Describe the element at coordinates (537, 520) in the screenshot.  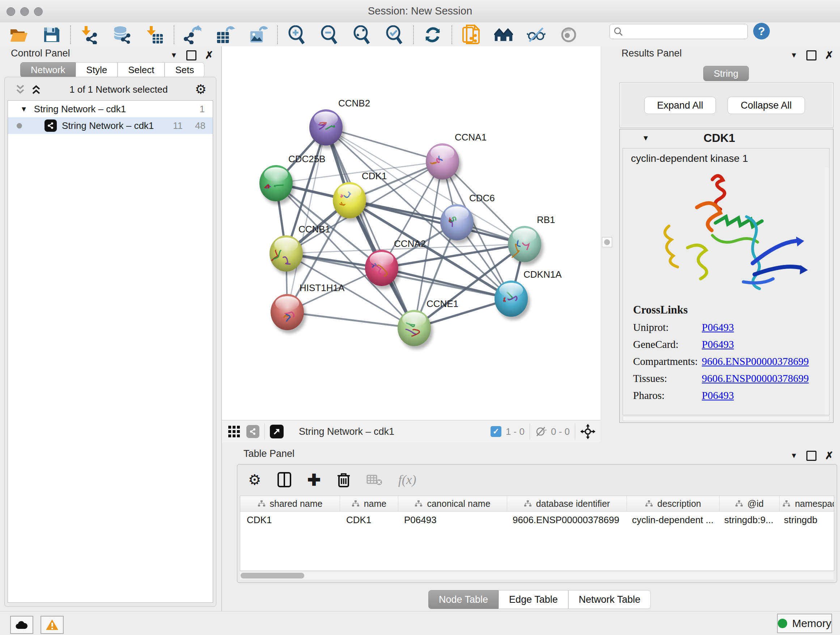
I see `table-row: CDK1CDK1P064939606.ENSP00000378699cyclin…` at that location.